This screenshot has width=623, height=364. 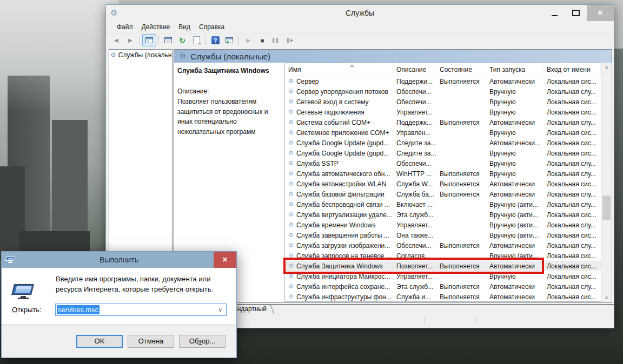 I want to click on service-desc-cell: Поддержк..., so click(x=415, y=123).